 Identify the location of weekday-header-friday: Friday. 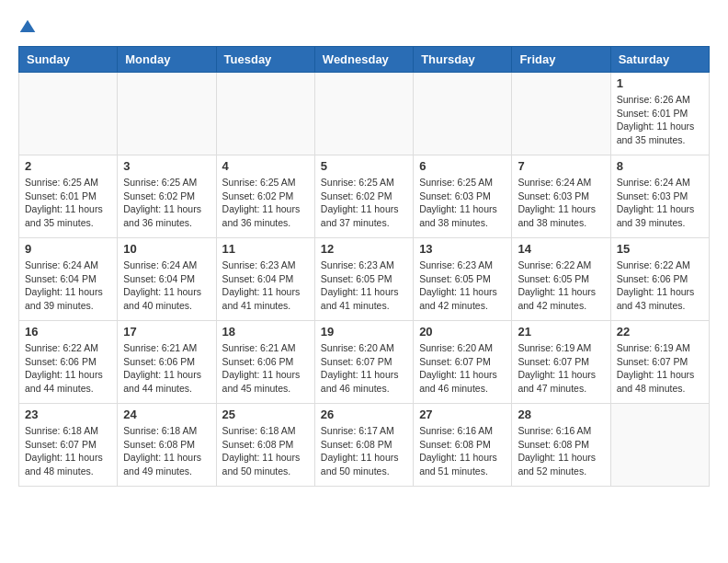
(561, 60).